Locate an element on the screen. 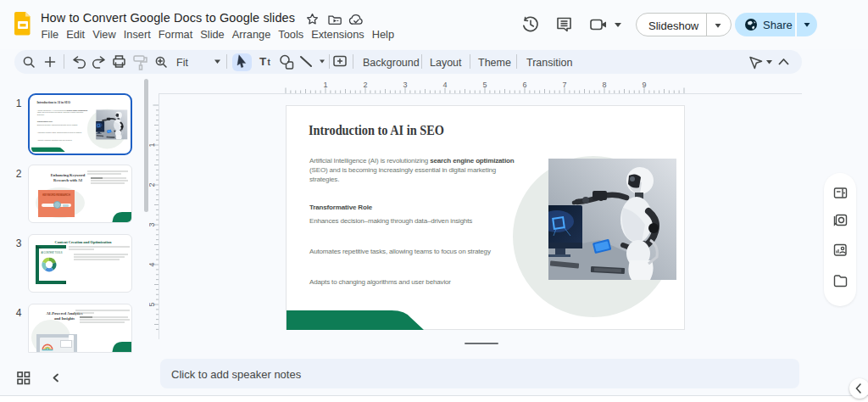 Image resolution: width=868 pixels, height=402 pixels. svg-text: 9 is located at coordinates (644, 85).